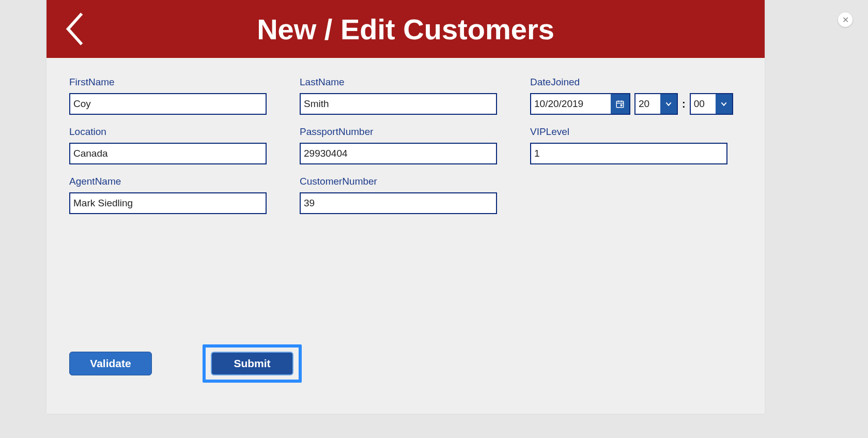 This screenshot has height=438, width=868. What do you see at coordinates (620, 104) in the screenshot?
I see `calendar-icon` at bounding box center [620, 104].